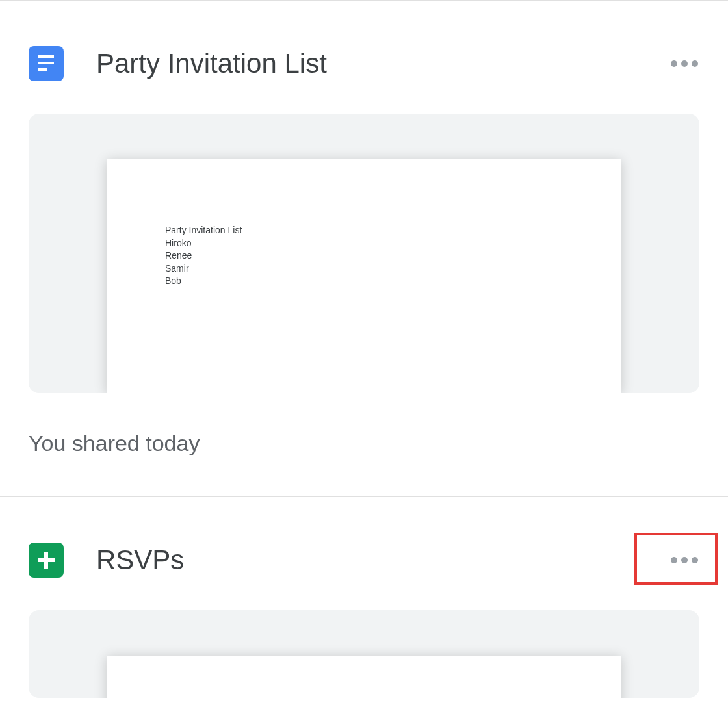 Image resolution: width=728 pixels, height=705 pixels. I want to click on docs-icon, so click(46, 64).